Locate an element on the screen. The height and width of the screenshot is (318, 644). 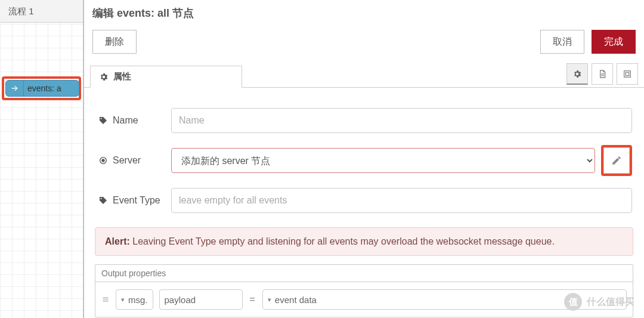
server-label: Server is located at coordinates (126, 160).